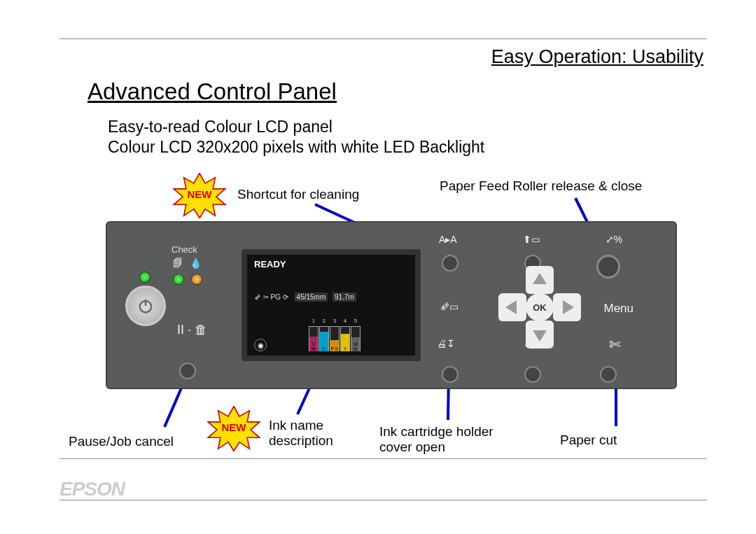 Image resolution: width=756 pixels, height=534 pixels. I want to click on check-label: Check, so click(185, 249).